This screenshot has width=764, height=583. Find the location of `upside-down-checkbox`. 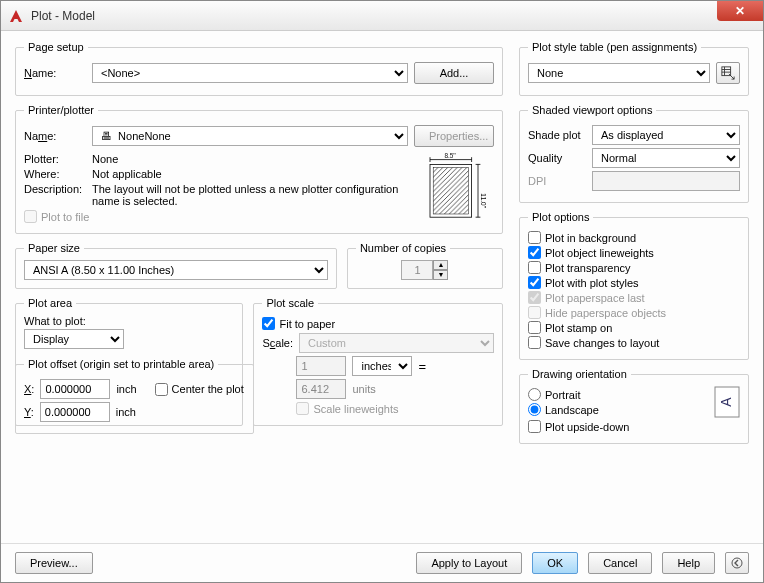

upside-down-checkbox is located at coordinates (534, 426).